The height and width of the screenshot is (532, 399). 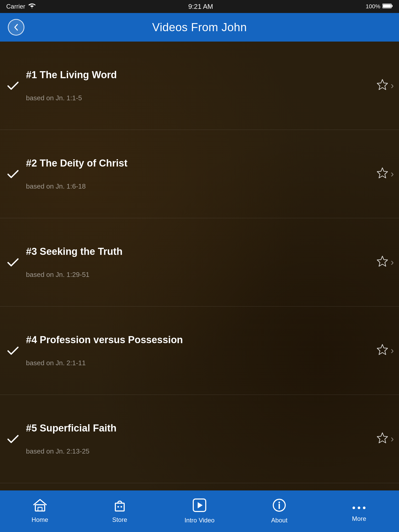 I want to click on item-text-2: #2 The Deity of Christ based on Jn. 1:6-…, so click(x=197, y=174).